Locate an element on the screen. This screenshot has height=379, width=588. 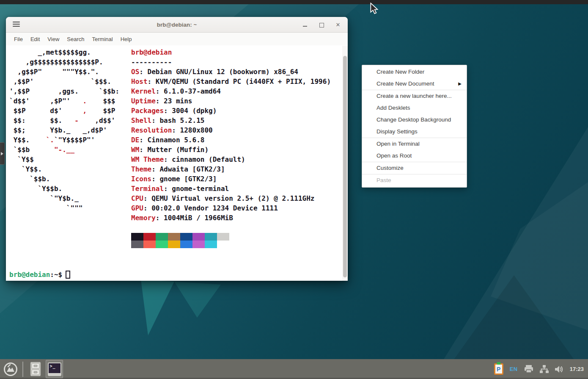
terminal-cursor is located at coordinates (68, 274).